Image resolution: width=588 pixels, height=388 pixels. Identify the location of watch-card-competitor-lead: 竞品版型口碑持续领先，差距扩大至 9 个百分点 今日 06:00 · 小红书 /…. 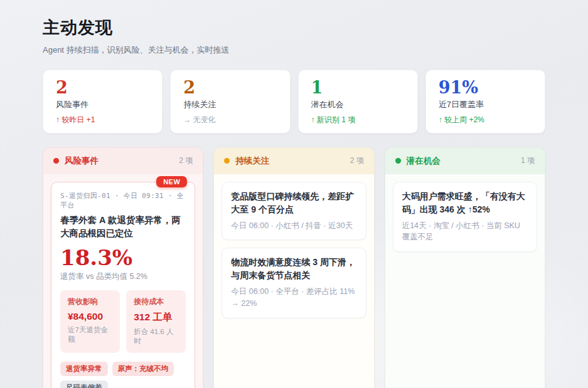
(294, 211).